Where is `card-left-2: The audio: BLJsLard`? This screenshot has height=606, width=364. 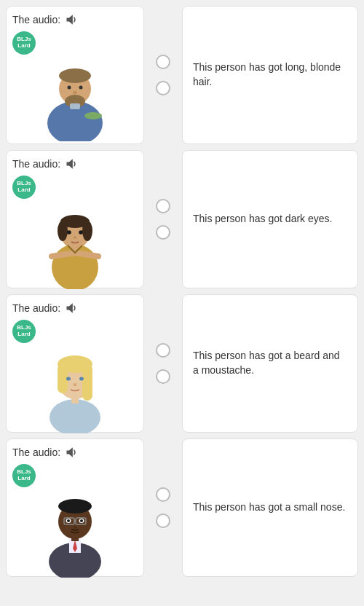
card-left-2: The audio: BLJsLard is located at coordinates (75, 219).